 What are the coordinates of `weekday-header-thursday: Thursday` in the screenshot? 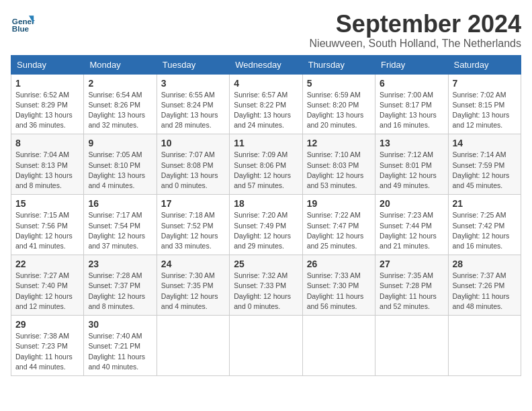 It's located at (339, 64).